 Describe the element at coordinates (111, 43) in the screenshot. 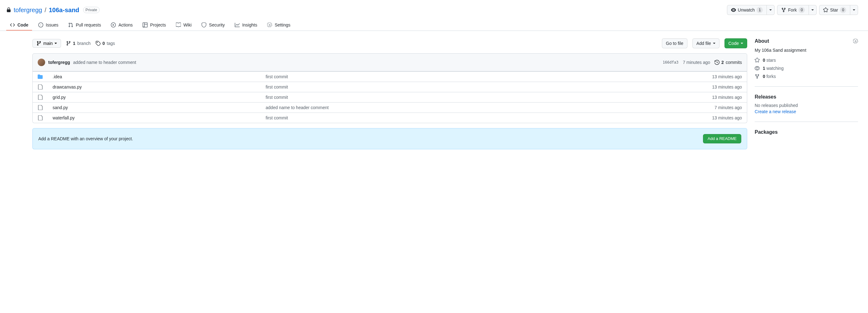

I see `tag-word: tags` at that location.